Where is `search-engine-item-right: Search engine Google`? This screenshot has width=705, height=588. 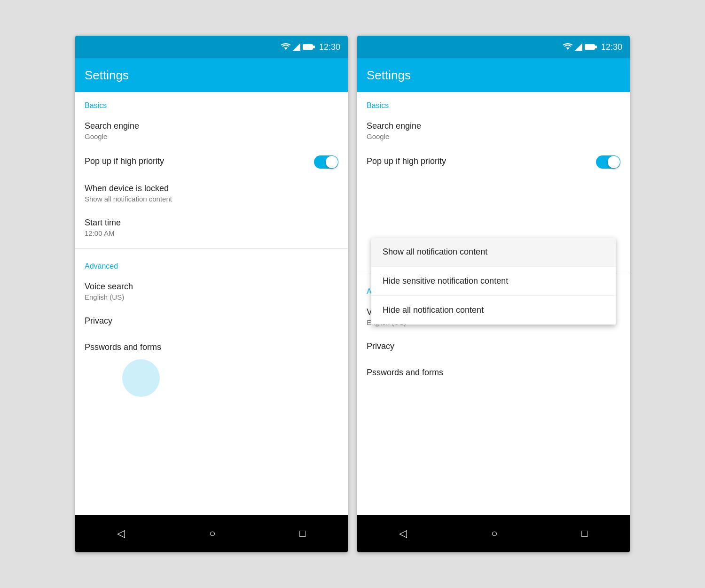 search-engine-item-right: Search engine Google is located at coordinates (494, 131).